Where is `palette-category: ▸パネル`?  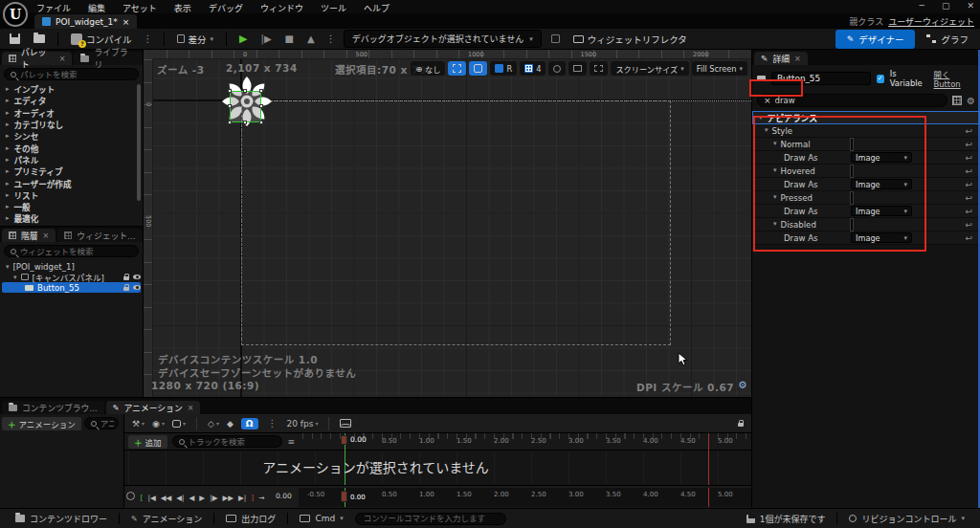 palette-category: ▸パネル is located at coordinates (71, 160).